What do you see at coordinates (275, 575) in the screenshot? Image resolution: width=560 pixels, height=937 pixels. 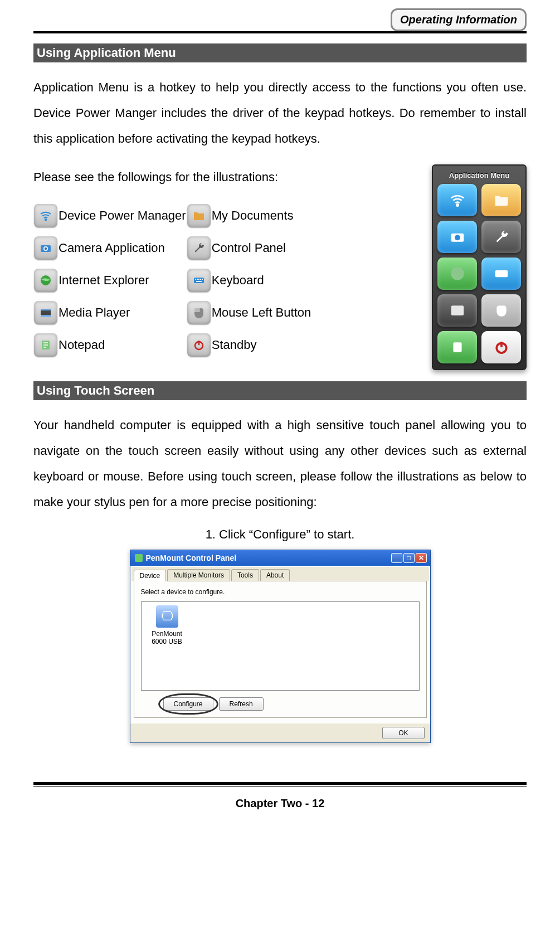 I see `tab-about: About` at bounding box center [275, 575].